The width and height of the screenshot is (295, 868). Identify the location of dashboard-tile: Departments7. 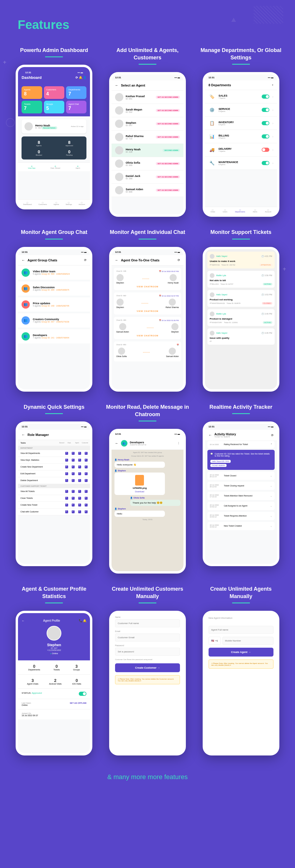
(76, 93).